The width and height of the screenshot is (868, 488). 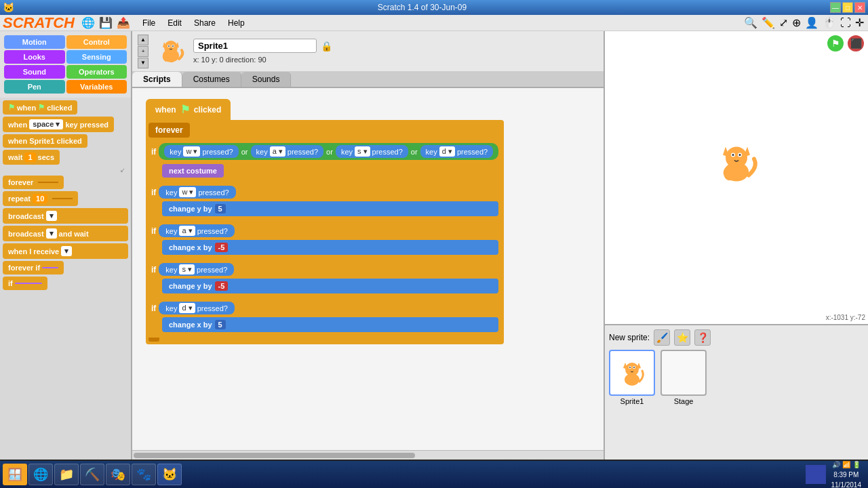 What do you see at coordinates (860, 7) in the screenshot?
I see `close-button: ✕` at bounding box center [860, 7].